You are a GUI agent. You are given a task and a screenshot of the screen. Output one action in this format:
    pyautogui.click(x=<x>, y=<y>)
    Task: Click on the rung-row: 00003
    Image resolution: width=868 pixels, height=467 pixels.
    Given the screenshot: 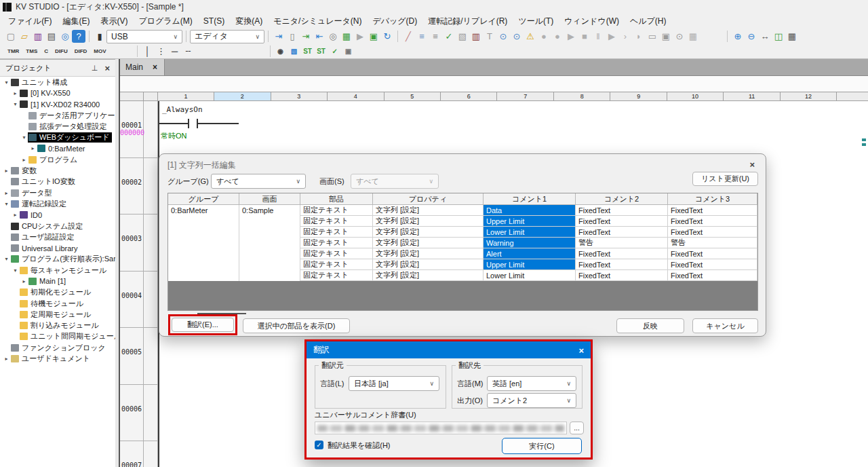 What is the action you would take?
    pyautogui.click(x=139, y=243)
    